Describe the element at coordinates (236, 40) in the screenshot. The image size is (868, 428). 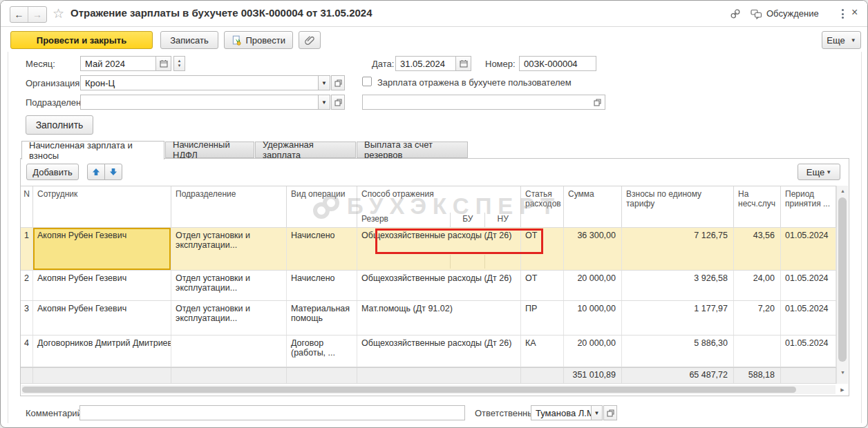
I see `post-document-icon` at that location.